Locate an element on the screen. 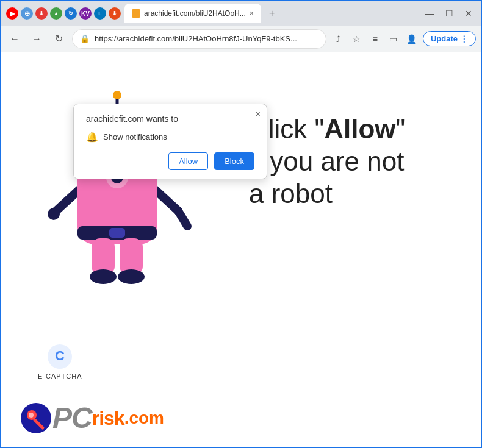 The height and width of the screenshot is (448, 482). refresh-button: ↻ is located at coordinates (59, 39).